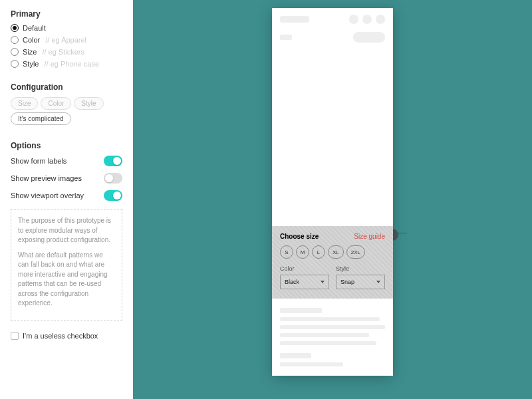 The width and height of the screenshot is (532, 399). What do you see at coordinates (66, 40) in the screenshot?
I see `radio-color: Color // eg Apparel` at bounding box center [66, 40].